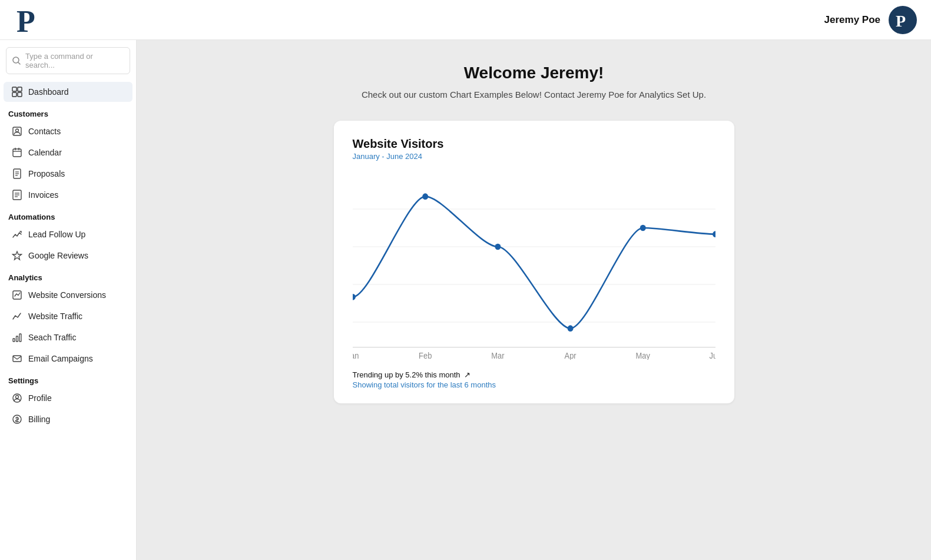 This screenshot has height=560, width=931. I want to click on website-conversions-label: Website Conversions, so click(67, 295).